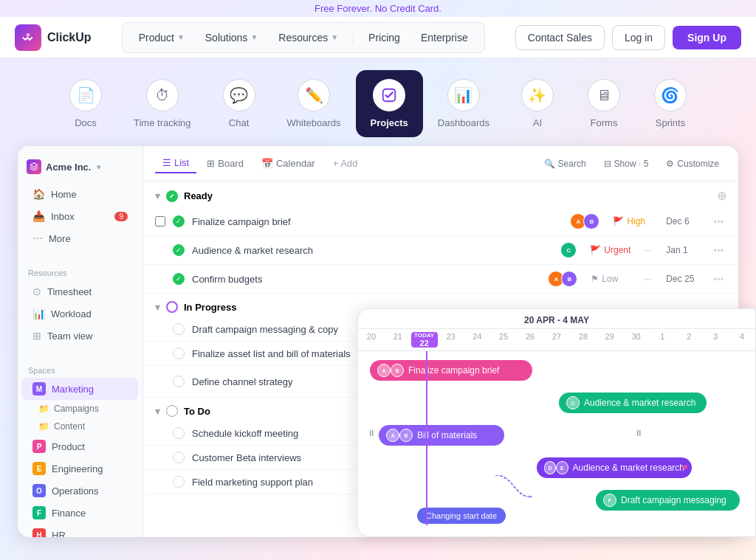 This screenshot has height=560, width=756. Describe the element at coordinates (162, 103) in the screenshot. I see `tab-time-tracking: ⏱ Time tracking` at that location.